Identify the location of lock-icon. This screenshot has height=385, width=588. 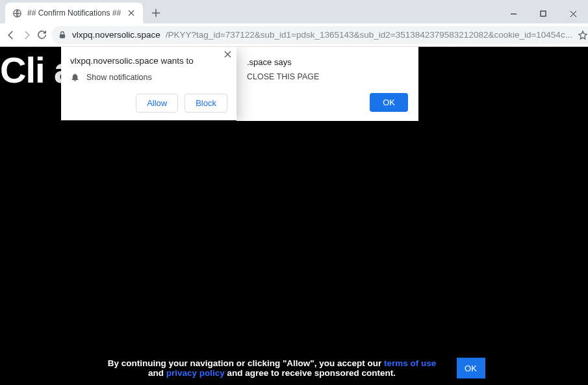
(62, 35).